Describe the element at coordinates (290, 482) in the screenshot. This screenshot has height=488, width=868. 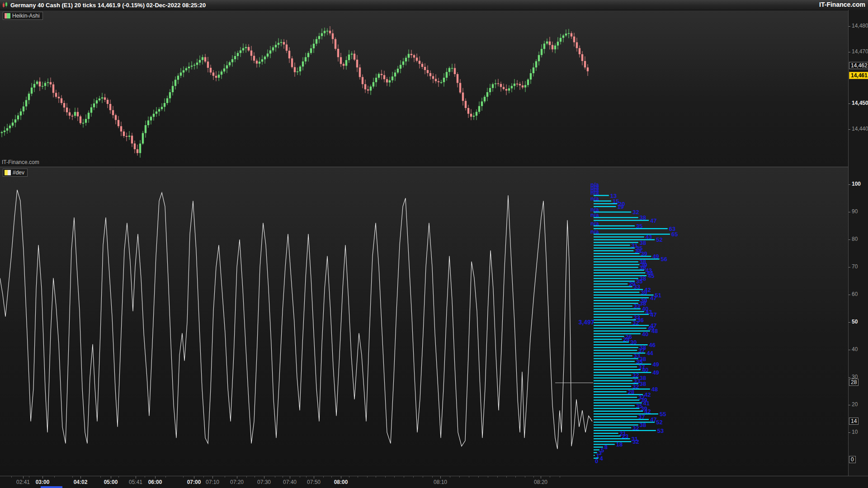
I see `time-axis-label: 07:40` at that location.